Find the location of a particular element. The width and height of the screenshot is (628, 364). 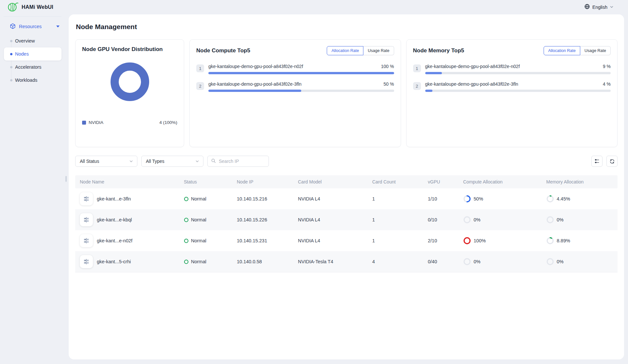

compute-allocation: 0% is located at coordinates (505, 262).